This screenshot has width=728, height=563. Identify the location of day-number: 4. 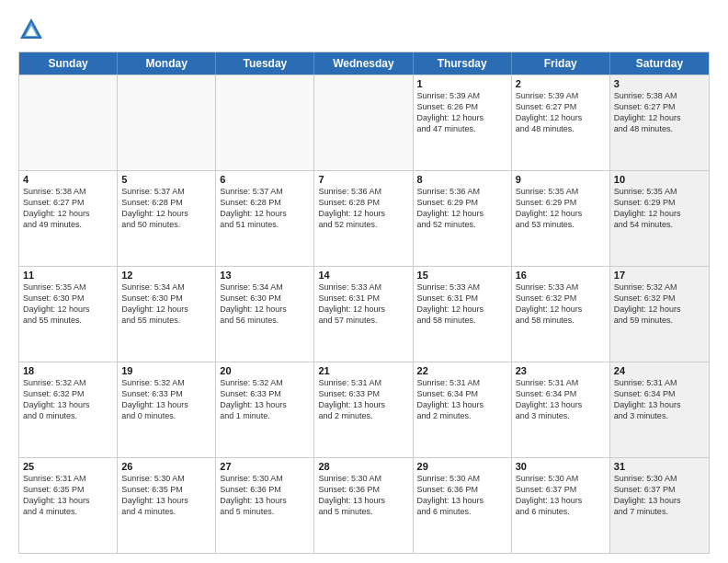
(68, 179).